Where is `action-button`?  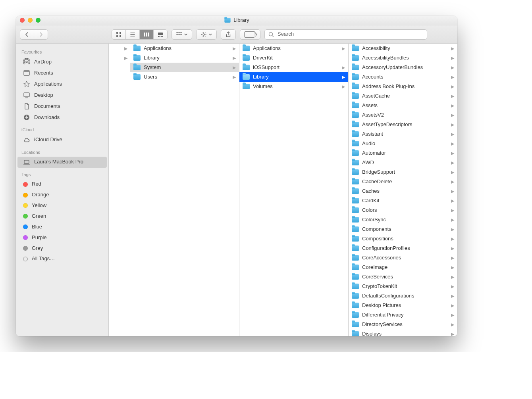
action-button is located at coordinates (206, 35).